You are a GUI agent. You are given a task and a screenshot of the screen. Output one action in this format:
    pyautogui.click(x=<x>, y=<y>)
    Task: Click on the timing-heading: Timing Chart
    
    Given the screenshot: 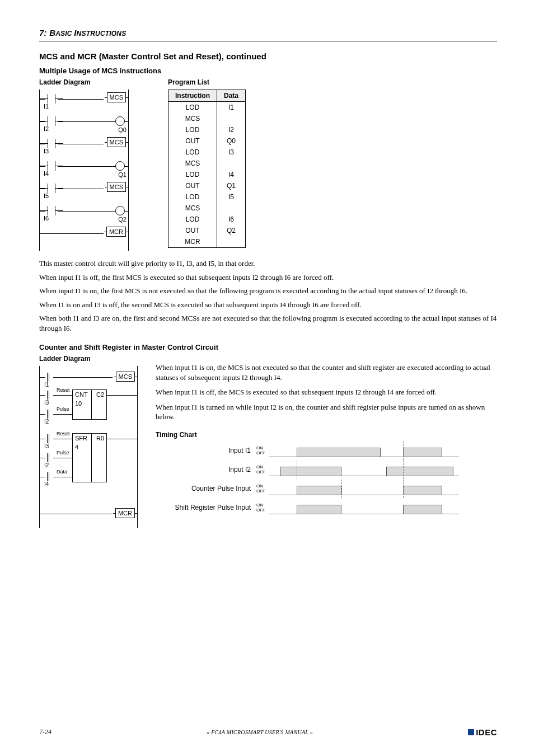 What is the action you would take?
    pyautogui.click(x=326, y=435)
    